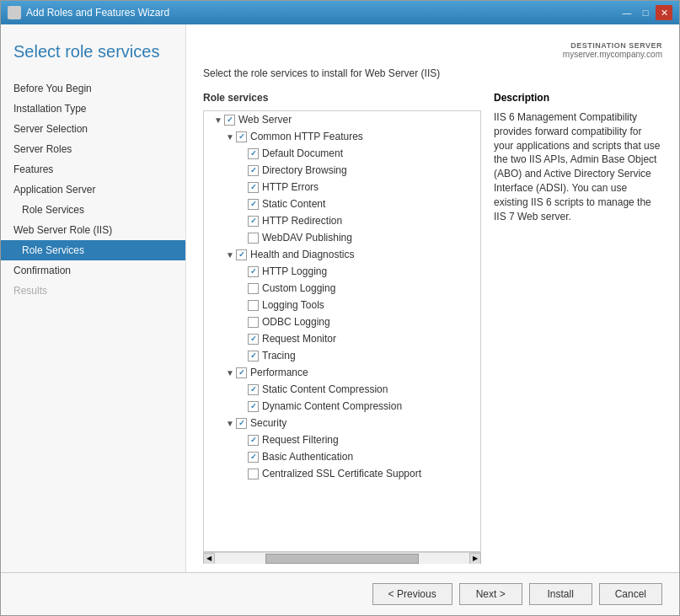 This screenshot has height=616, width=680. What do you see at coordinates (230, 423) in the screenshot?
I see `expand-security: ▼` at bounding box center [230, 423].